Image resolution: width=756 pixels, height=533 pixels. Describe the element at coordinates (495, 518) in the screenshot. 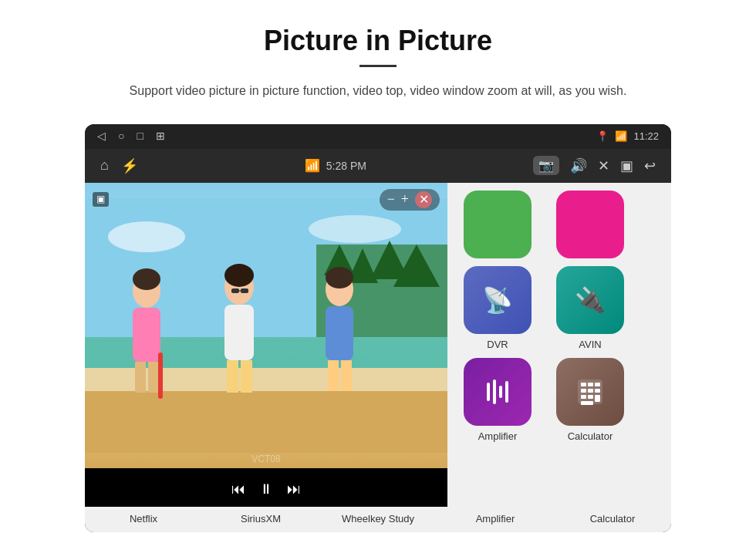

I see `bottom-label-amplifier: Amplifier` at that location.